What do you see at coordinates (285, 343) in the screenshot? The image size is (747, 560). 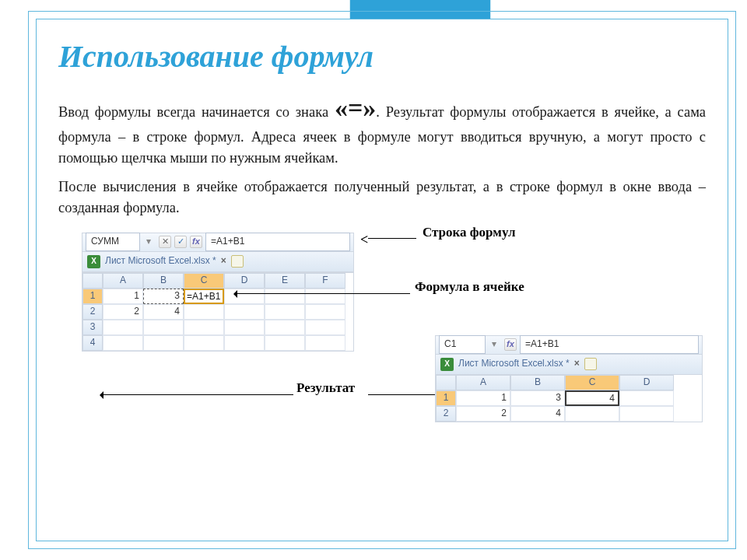 I see `cell-e4` at bounding box center [285, 343].